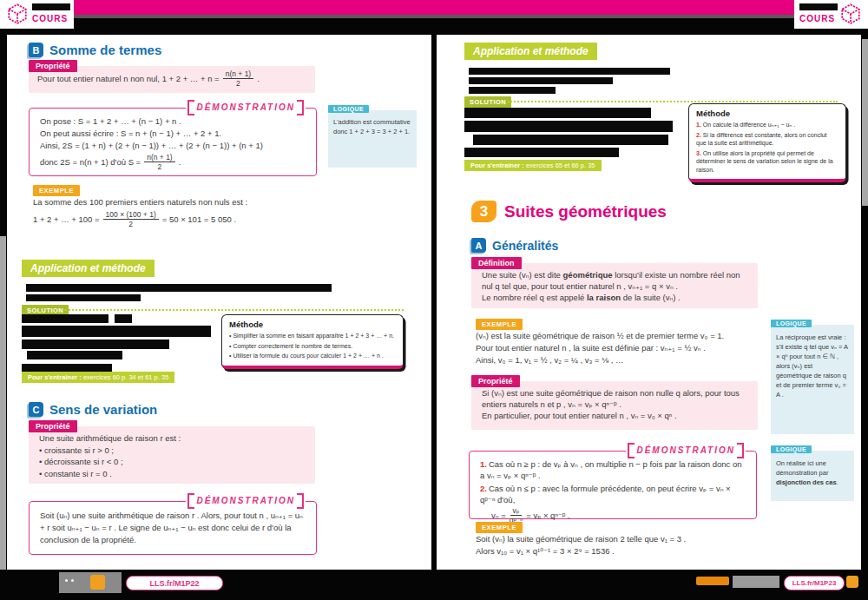  Describe the element at coordinates (172, 455) in the screenshot. I see `propriete-panel-variation: Propriété Une suite arithmétique de rais…` at that location.